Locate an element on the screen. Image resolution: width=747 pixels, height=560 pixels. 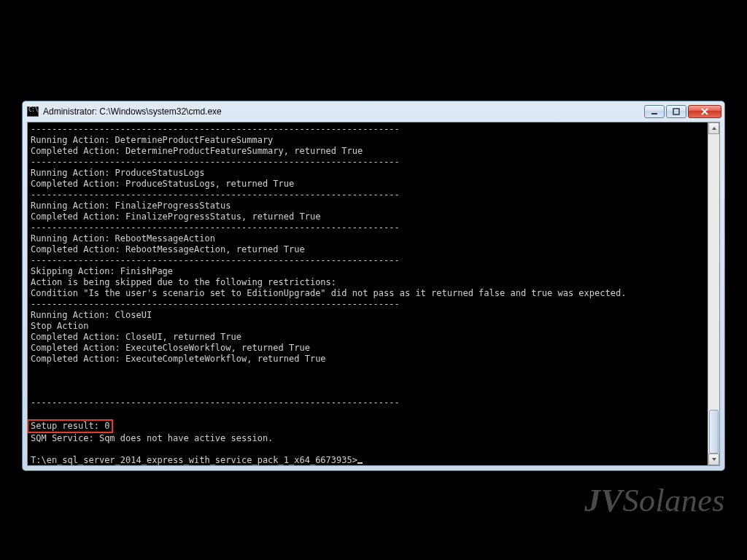
cursor-icon is located at coordinates (360, 463).